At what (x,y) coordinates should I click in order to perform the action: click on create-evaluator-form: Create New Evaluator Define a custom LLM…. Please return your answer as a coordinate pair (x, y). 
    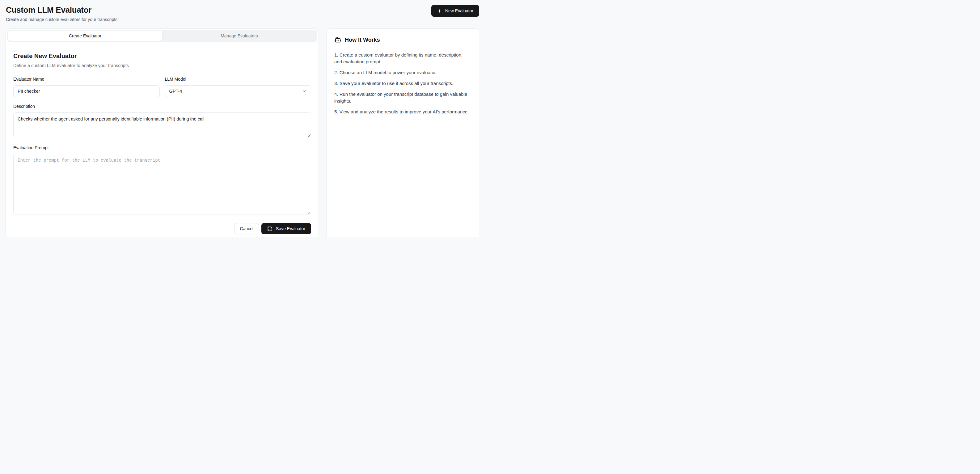
    Looking at the image, I should click on (162, 145).